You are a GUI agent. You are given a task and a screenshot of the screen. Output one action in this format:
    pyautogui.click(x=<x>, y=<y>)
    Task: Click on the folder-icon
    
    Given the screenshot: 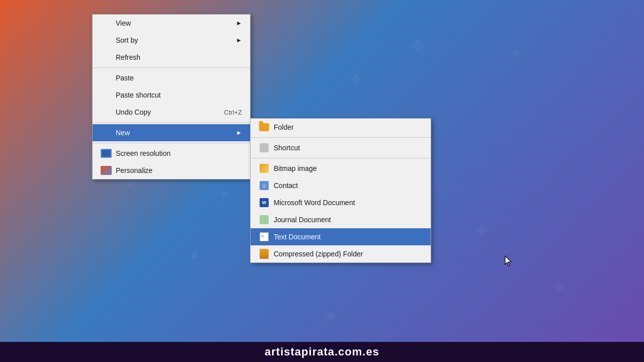 What is the action you would take?
    pyautogui.click(x=264, y=127)
    